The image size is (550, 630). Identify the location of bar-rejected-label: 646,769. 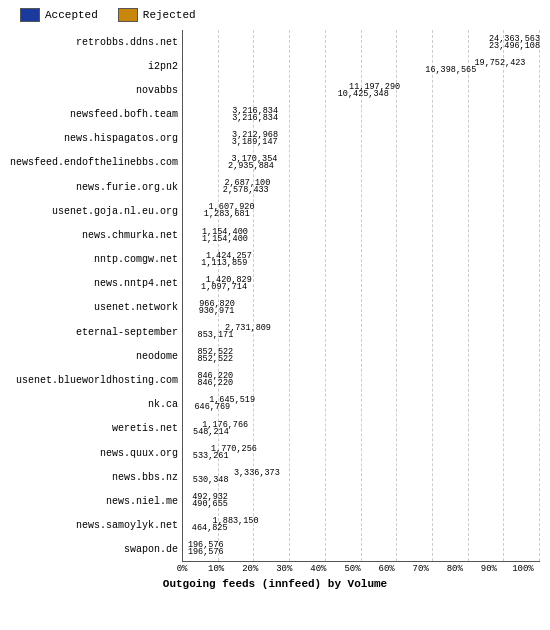
(213, 407).